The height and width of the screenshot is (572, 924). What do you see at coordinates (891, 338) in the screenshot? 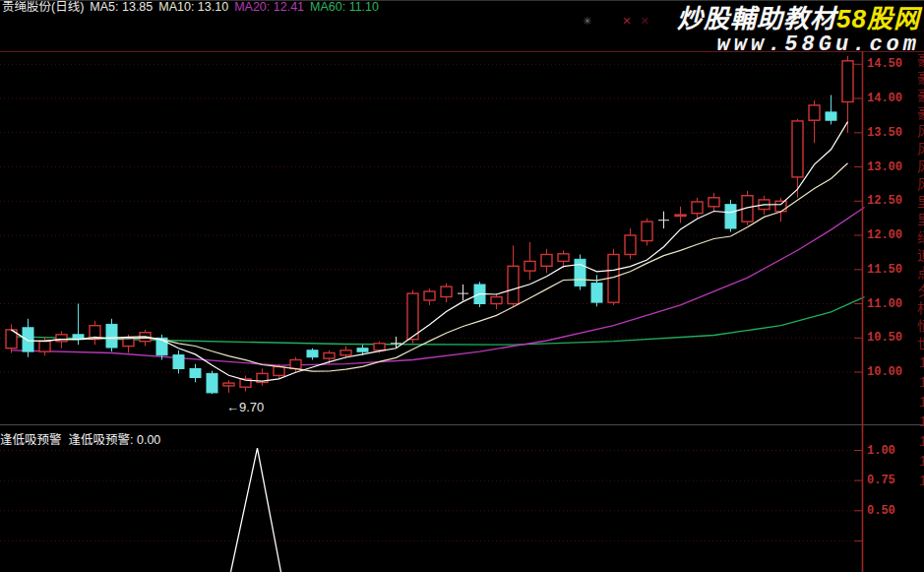
I see `price-axis-label: 10.50` at bounding box center [891, 338].